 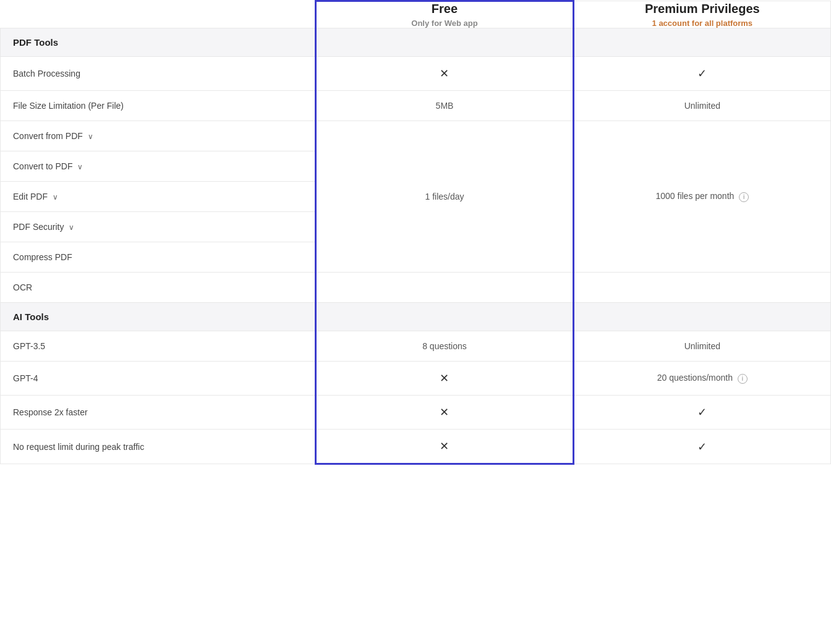 I want to click on feature-row-convert-from: Convert from PDF ∨1 files/day1000 files …, so click(x=416, y=136).